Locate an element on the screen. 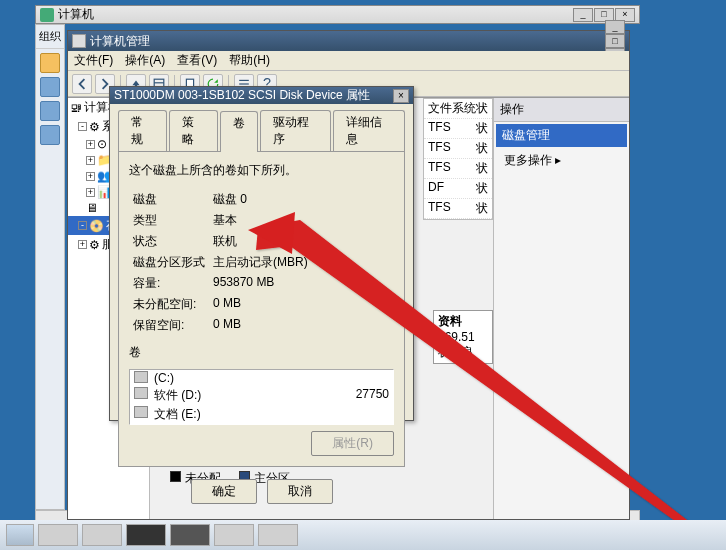 The width and height of the screenshot is (726, 550). favorites-icon is located at coordinates (50, 63).